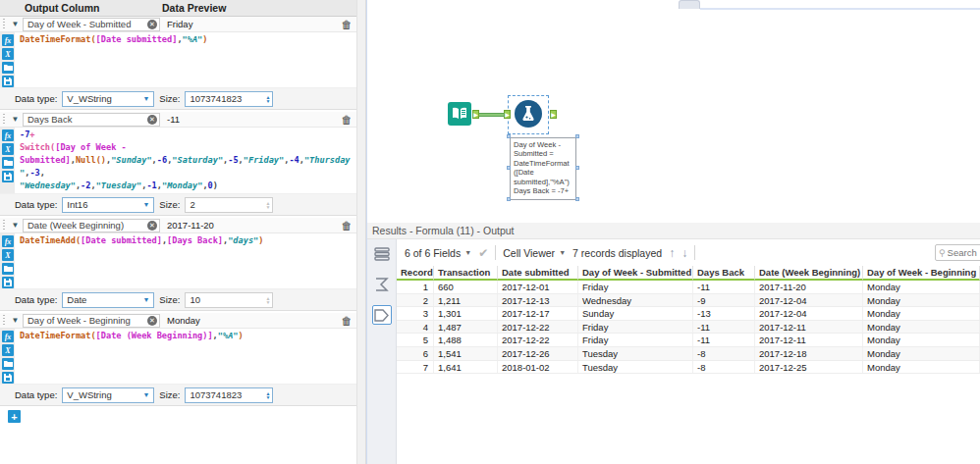  I want to click on table-row: 21,2112017-12-13Wednesday-92017-12-04Mon…, so click(688, 301).